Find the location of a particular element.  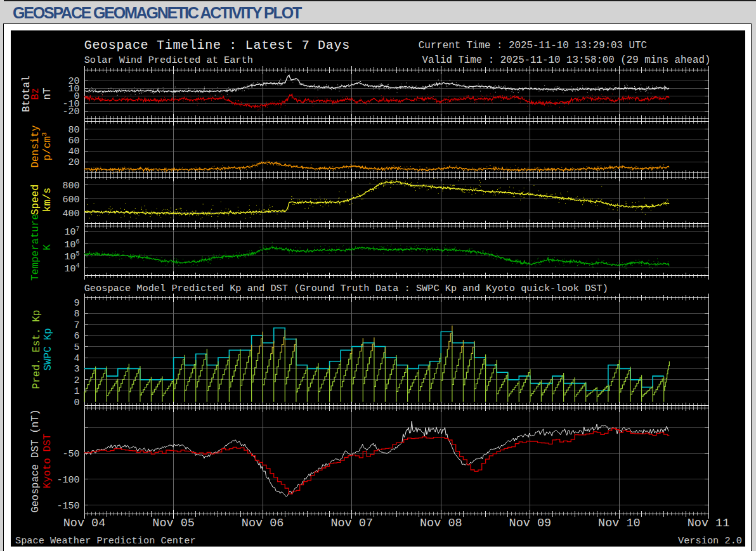

svg-text:Geospace Timeline : Latest 7 D: Geospace Timeline : Latest 7 Days is located at coordinates (217, 46).